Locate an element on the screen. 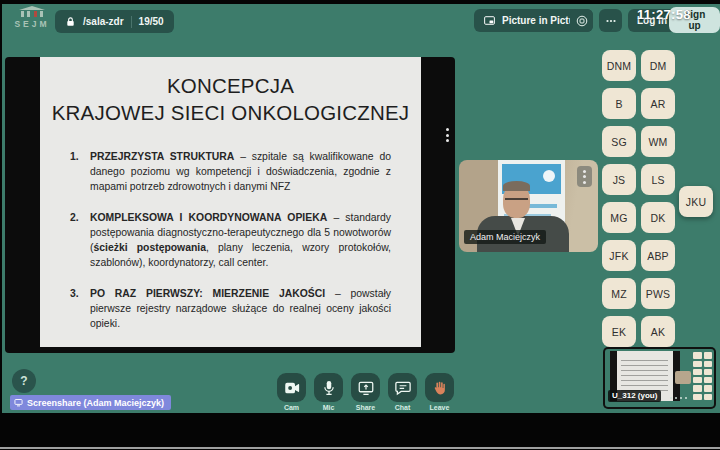 This screenshot has height=450, width=720. mic-control: Mic is located at coordinates (328, 392).